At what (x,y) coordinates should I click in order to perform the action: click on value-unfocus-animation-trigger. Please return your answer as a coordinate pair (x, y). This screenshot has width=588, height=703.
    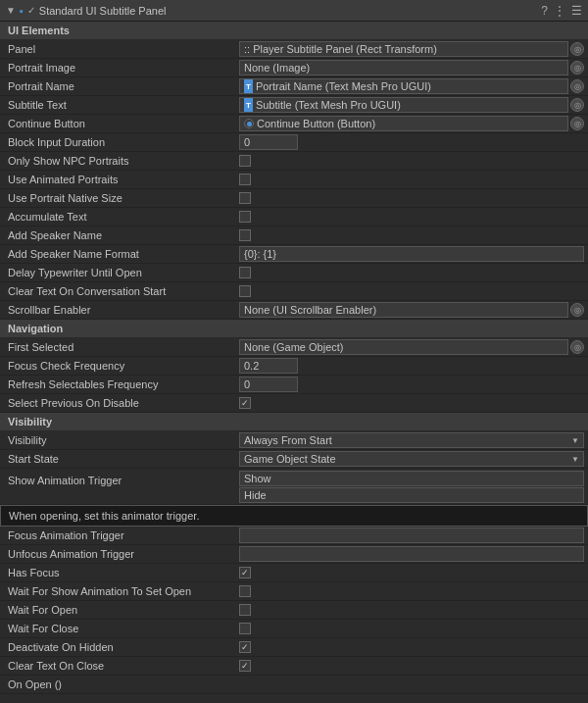
    Looking at the image, I should click on (412, 554).